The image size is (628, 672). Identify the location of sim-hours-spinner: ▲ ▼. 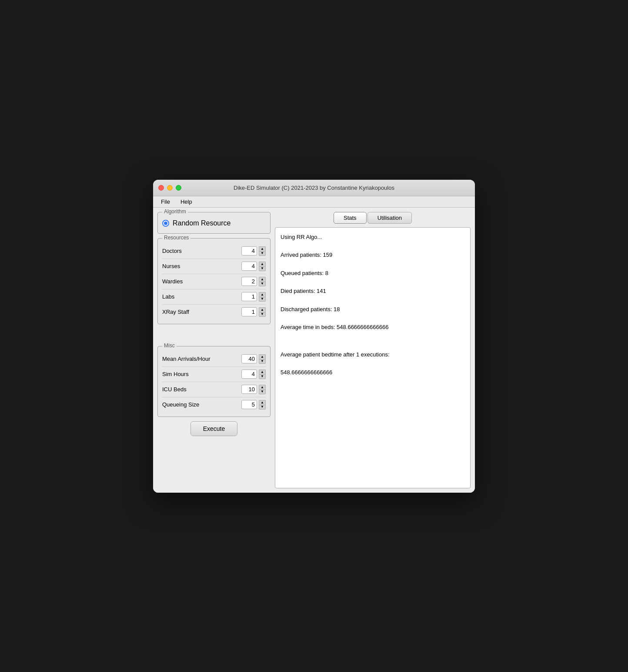
(254, 374).